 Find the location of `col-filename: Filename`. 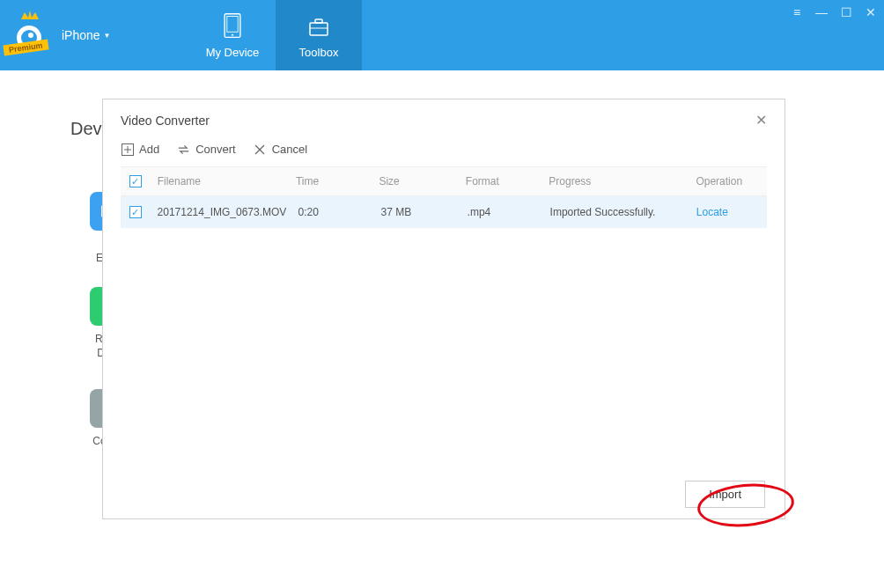

col-filename: Filename is located at coordinates (220, 181).